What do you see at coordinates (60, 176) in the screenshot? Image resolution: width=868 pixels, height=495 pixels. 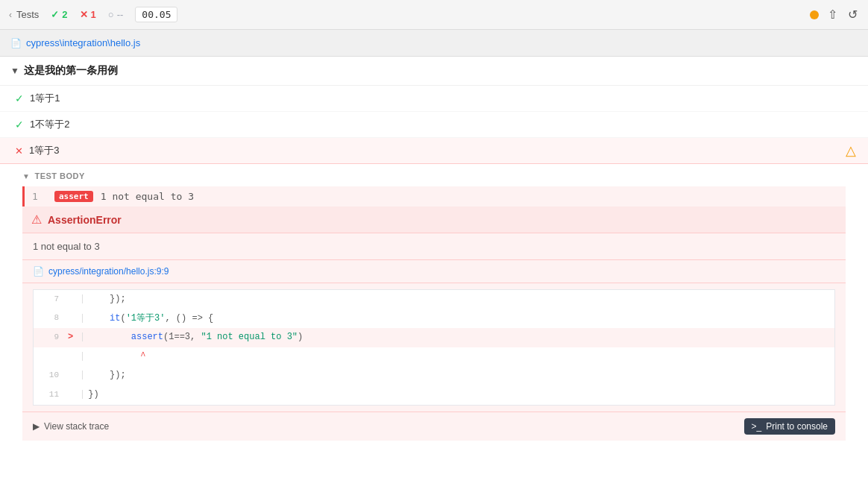 I see `test-body-text: TEST BODY` at bounding box center [60, 176].